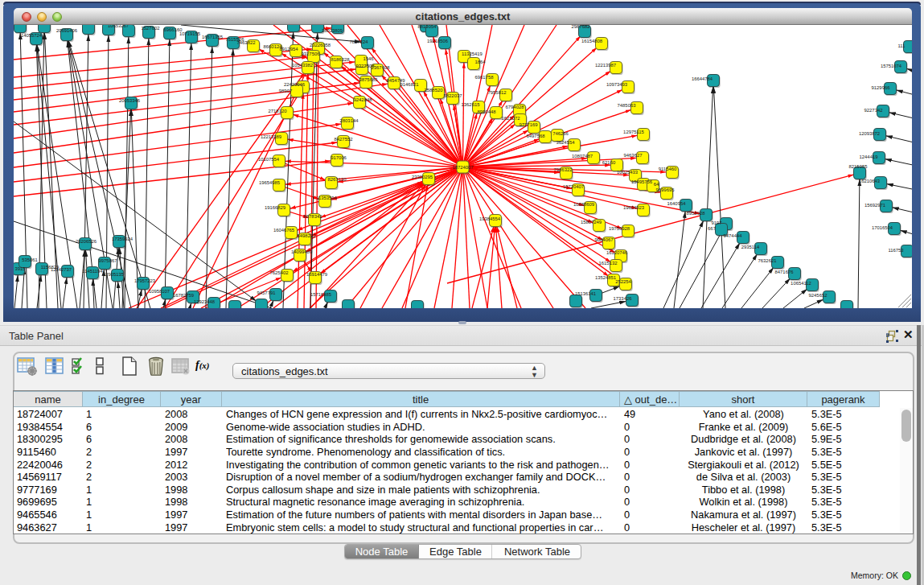 Image resolution: width=924 pixels, height=585 pixels. What do you see at coordinates (280, 273) in the screenshot?
I see `svg-text: 7625402` at bounding box center [280, 273].